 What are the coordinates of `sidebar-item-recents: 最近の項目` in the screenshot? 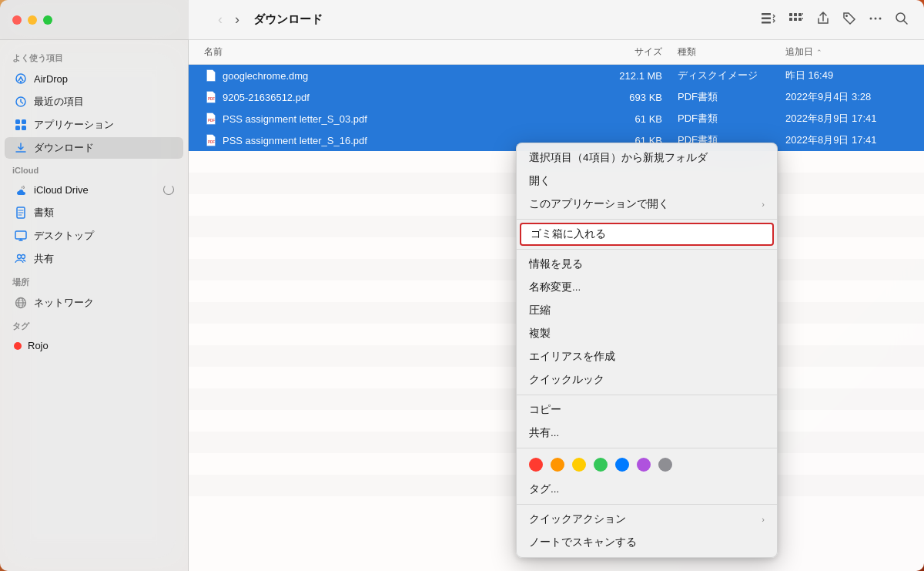 It's located at (94, 102).